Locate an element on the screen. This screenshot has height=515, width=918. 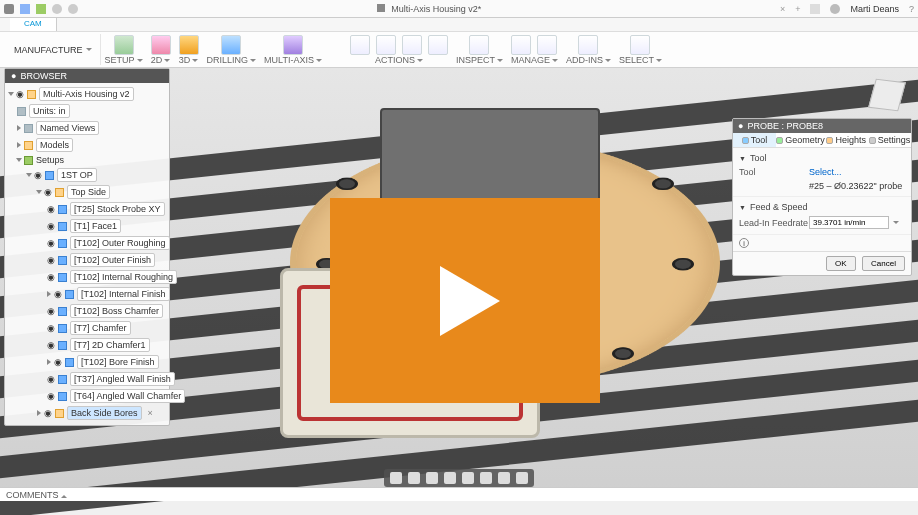
ribbon-select: SELECT is located at coordinates (640, 50).